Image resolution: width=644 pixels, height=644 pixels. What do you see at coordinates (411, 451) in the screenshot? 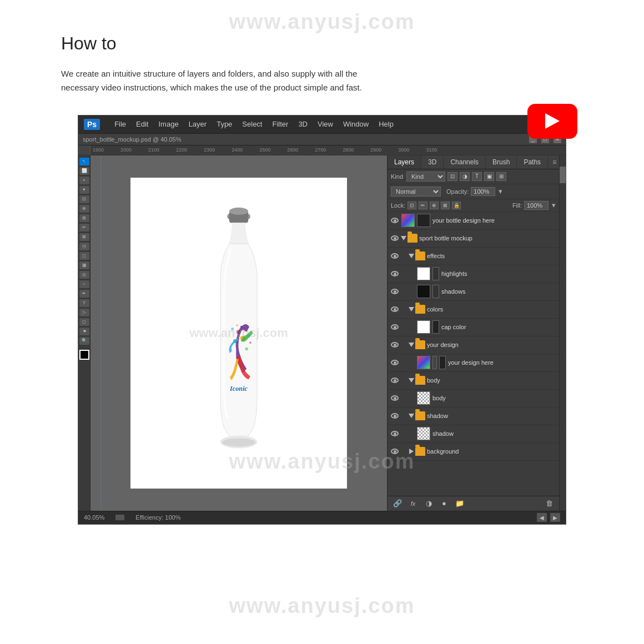
I see `folder-triangle-background` at bounding box center [411, 451].